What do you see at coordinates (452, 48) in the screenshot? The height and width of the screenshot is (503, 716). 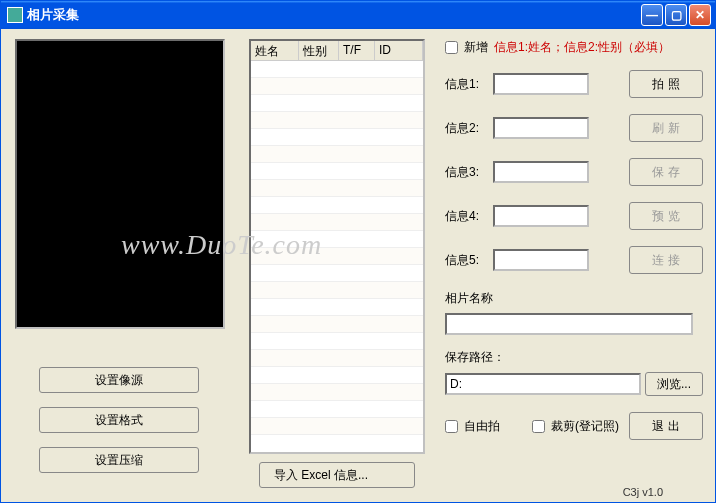 I see `add-new-checkbox` at bounding box center [452, 48].